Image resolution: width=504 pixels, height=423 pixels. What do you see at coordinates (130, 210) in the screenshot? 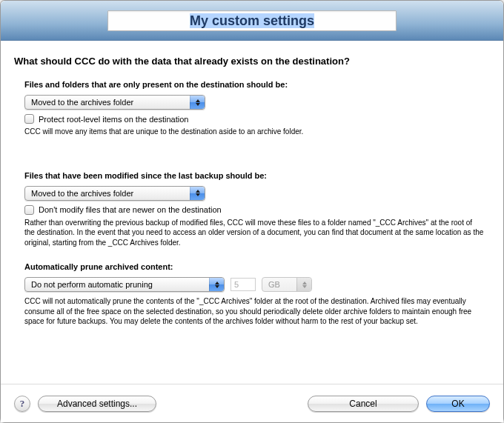
I see `dont-modify-newer-label: Don't modify files that are newer on the…` at bounding box center [130, 210].